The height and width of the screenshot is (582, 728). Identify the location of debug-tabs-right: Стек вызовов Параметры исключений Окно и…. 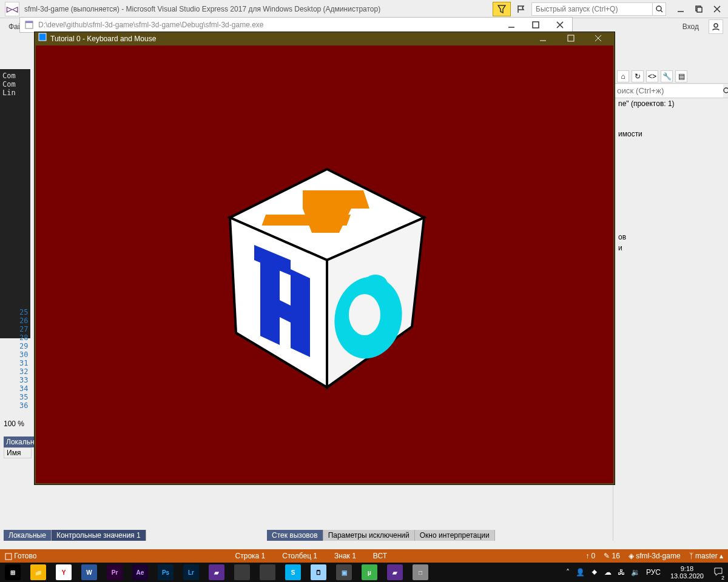
(381, 535).